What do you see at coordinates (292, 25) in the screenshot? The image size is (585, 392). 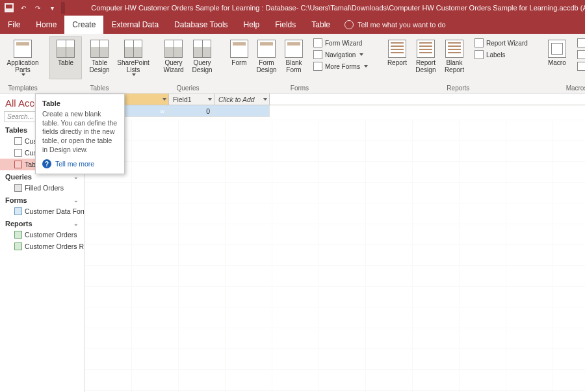 I see `ribbon-tabs: File Home Create External Data Database …` at bounding box center [292, 25].